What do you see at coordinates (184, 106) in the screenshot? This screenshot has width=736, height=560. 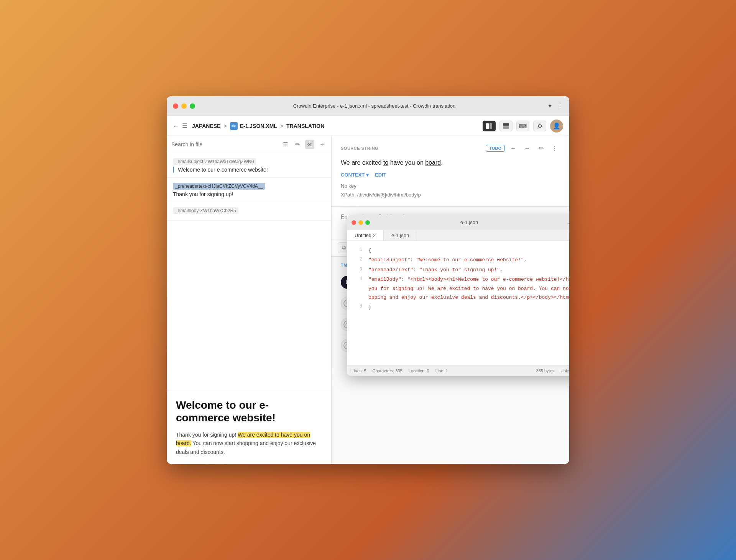 I see `minimize-button` at bounding box center [184, 106].